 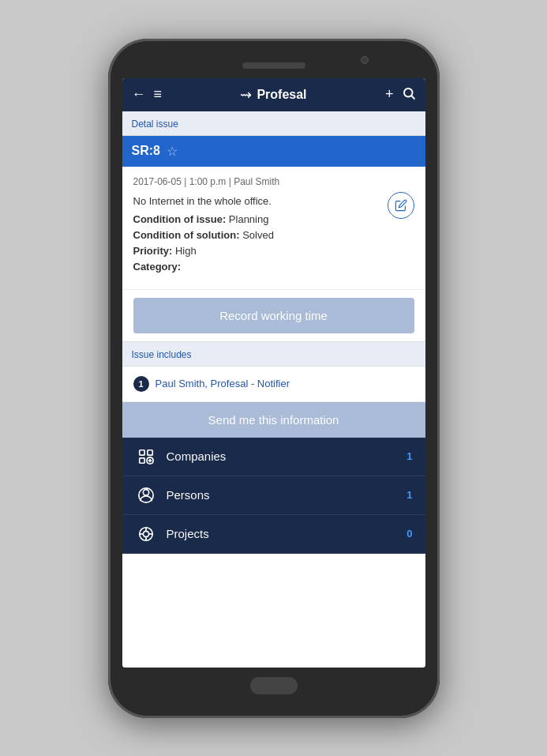 I want to click on breadcrumb-text: Detal issue, so click(x=155, y=124).